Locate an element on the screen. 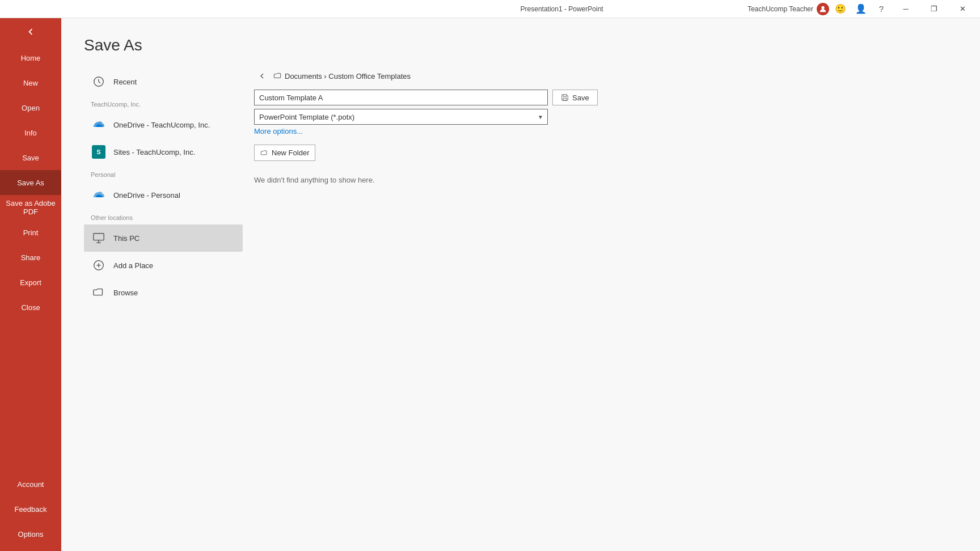 This screenshot has width=980, height=551. sidebar-bottom: Account Feedback Options is located at coordinates (31, 511).